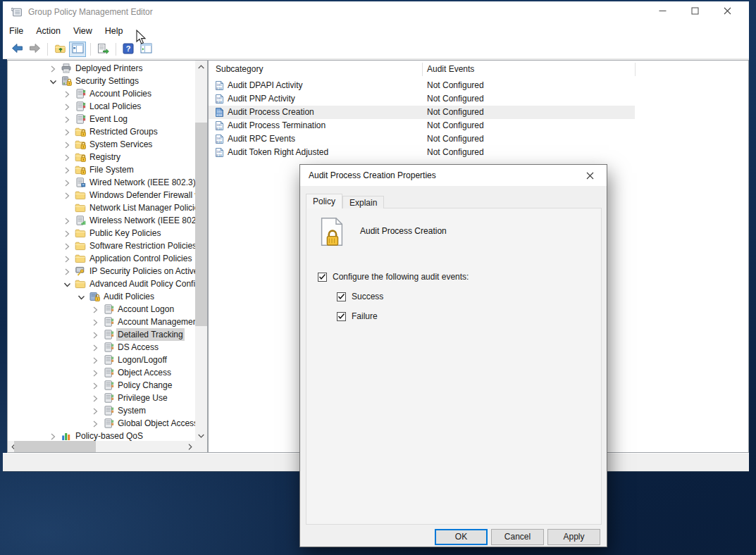 The image size is (756, 555). I want to click on menu-file: File, so click(16, 31).